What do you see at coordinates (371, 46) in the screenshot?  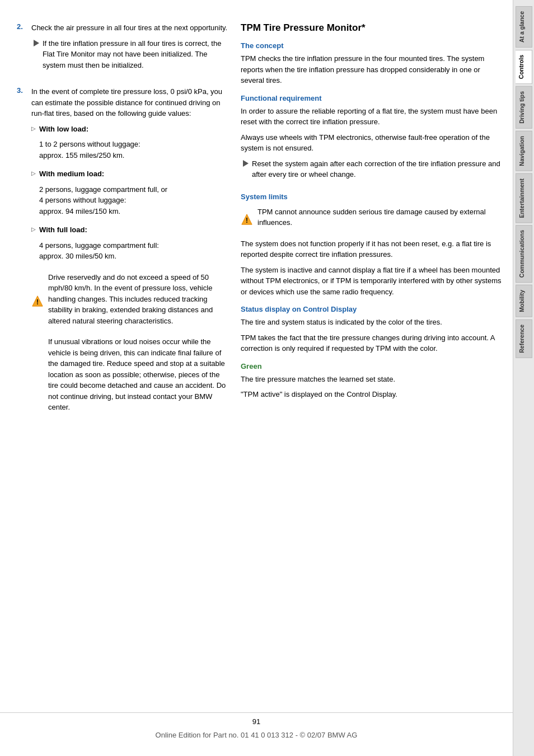 I see `concept-heading: The concept` at bounding box center [371, 46].